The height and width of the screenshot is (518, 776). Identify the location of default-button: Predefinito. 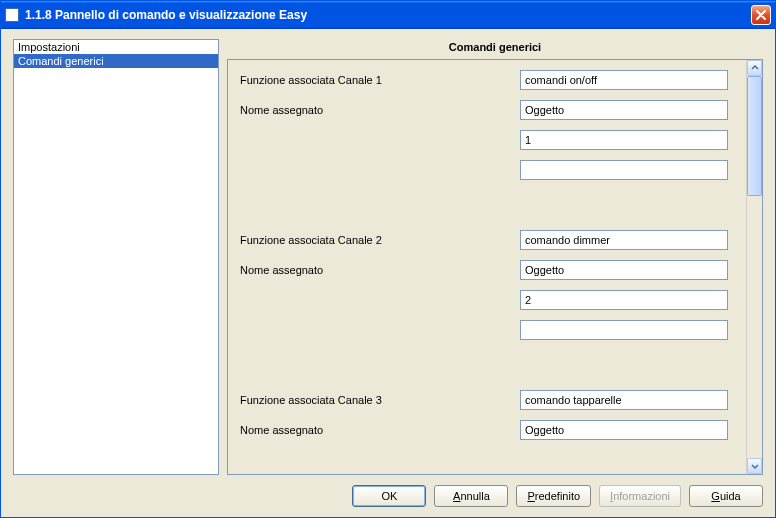
(554, 496).